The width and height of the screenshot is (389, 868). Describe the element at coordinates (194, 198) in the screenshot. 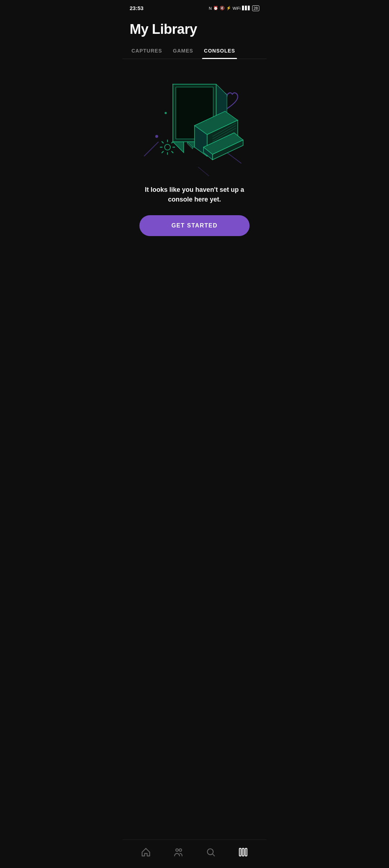

I see `empty-state-message: It looks like you haven't set up a conso…` at that location.